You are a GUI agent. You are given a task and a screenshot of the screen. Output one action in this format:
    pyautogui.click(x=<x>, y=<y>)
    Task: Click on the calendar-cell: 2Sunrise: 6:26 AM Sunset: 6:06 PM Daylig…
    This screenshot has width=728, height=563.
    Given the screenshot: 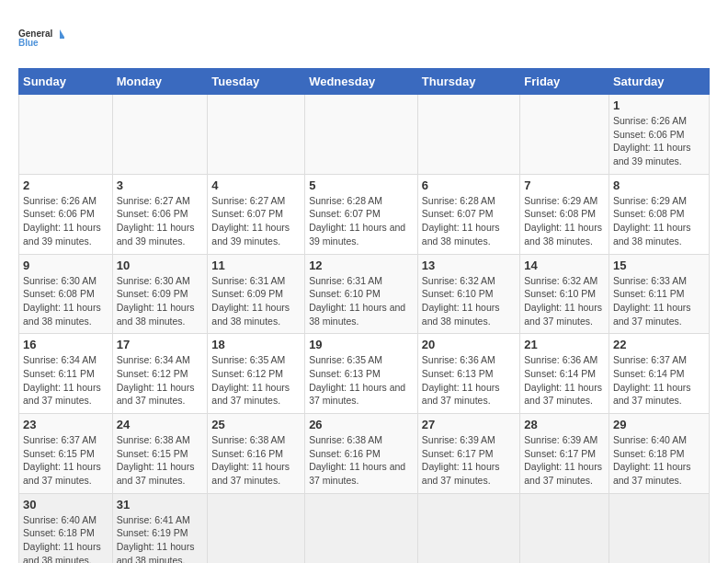 What is the action you would take?
    pyautogui.click(x=66, y=213)
    